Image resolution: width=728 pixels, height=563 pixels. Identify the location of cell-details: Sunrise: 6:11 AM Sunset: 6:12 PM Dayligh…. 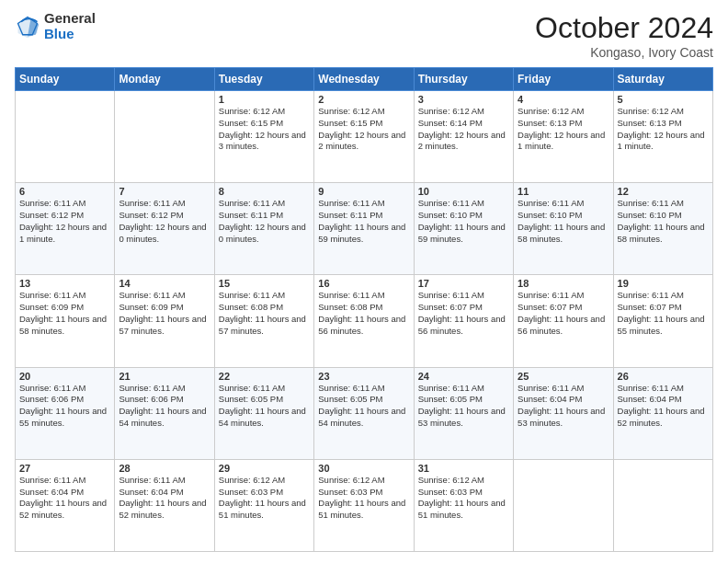
(164, 221).